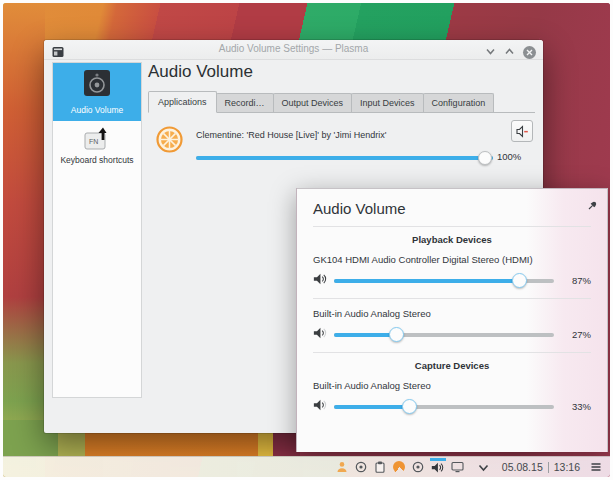  I want to click on display-icon, so click(458, 467).